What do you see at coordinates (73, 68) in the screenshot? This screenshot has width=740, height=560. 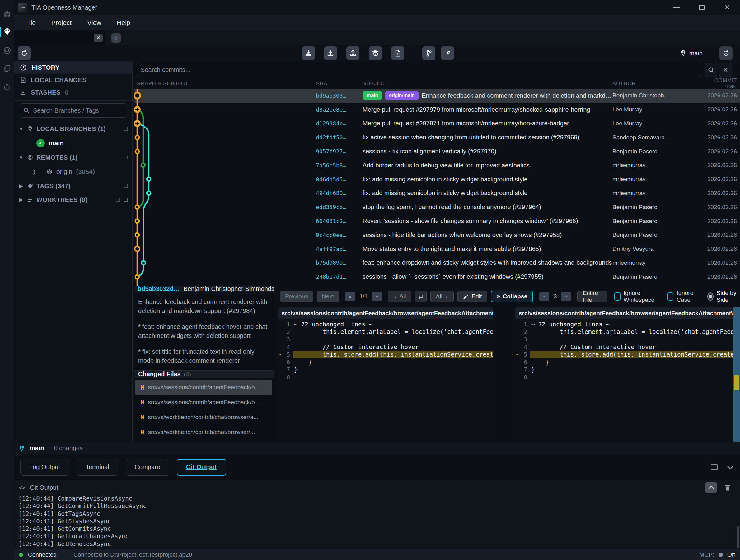 I see `sidebar-item-history: HISTORY` at bounding box center [73, 68].